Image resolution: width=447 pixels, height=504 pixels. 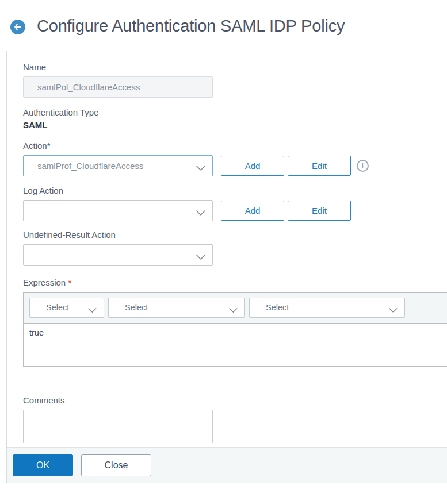 I want to click on form-footer: OK Close, so click(x=227, y=465).